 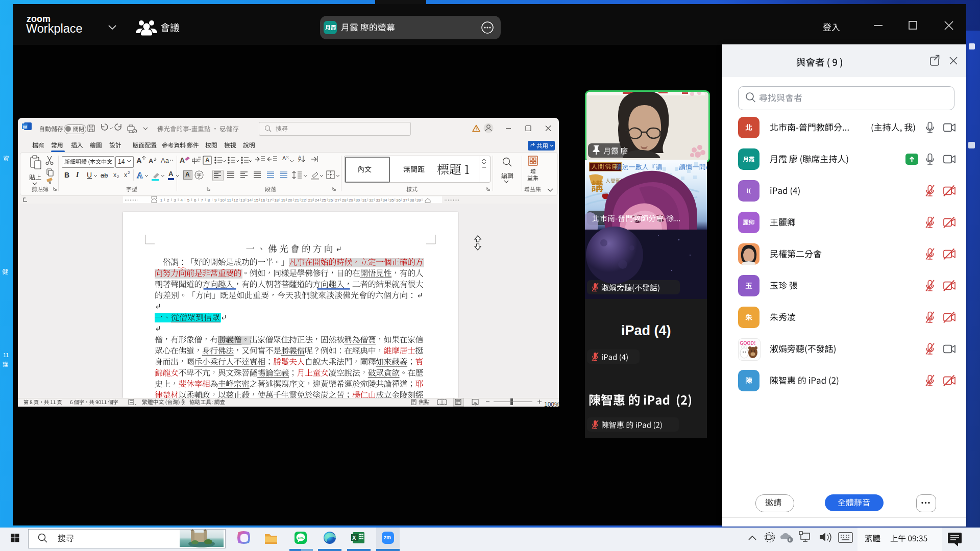 I want to click on svg-text: 20, so click(x=290, y=200).